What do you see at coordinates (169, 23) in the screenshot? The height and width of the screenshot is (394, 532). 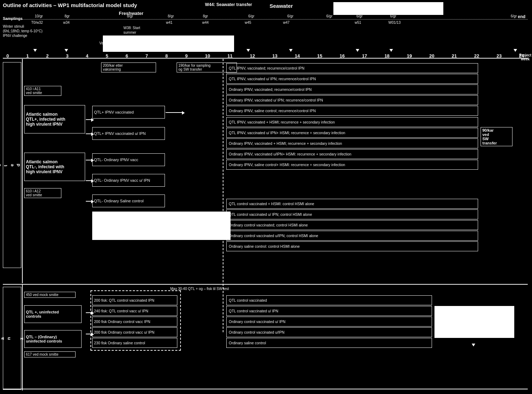 I see `week-w41: w41` at bounding box center [169, 23].